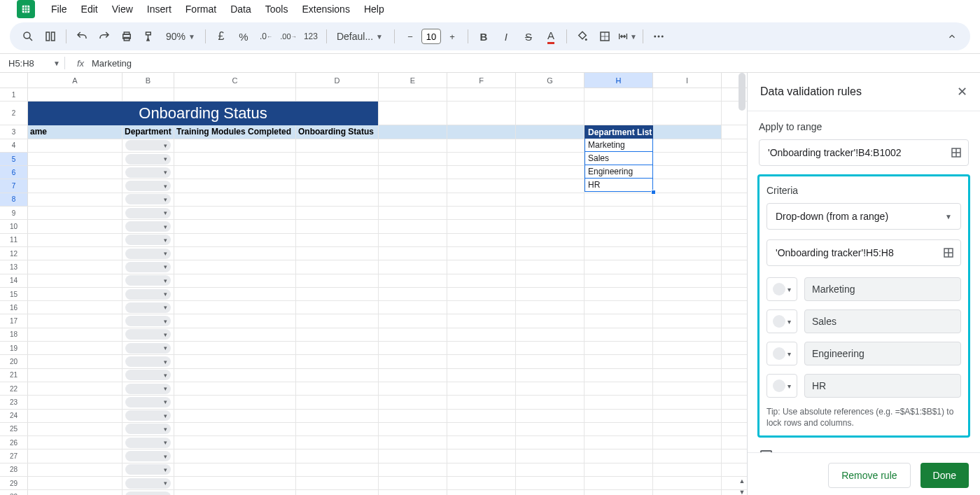 Image resolution: width=980 pixels, height=495 pixels. What do you see at coordinates (14, 470) in the screenshot?
I see `row-header: 28` at bounding box center [14, 470].